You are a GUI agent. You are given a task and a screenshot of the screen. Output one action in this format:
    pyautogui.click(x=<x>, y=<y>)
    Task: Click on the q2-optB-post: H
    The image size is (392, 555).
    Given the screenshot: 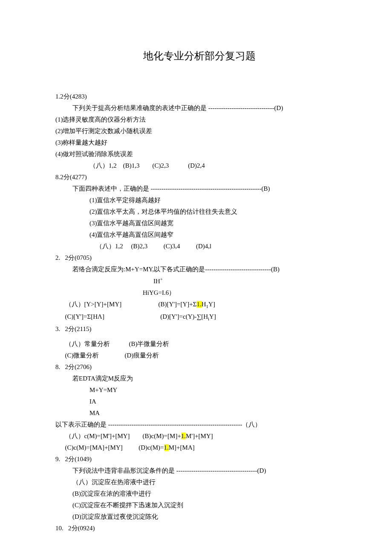 What is the action you would take?
    pyautogui.click(x=204, y=304)
    